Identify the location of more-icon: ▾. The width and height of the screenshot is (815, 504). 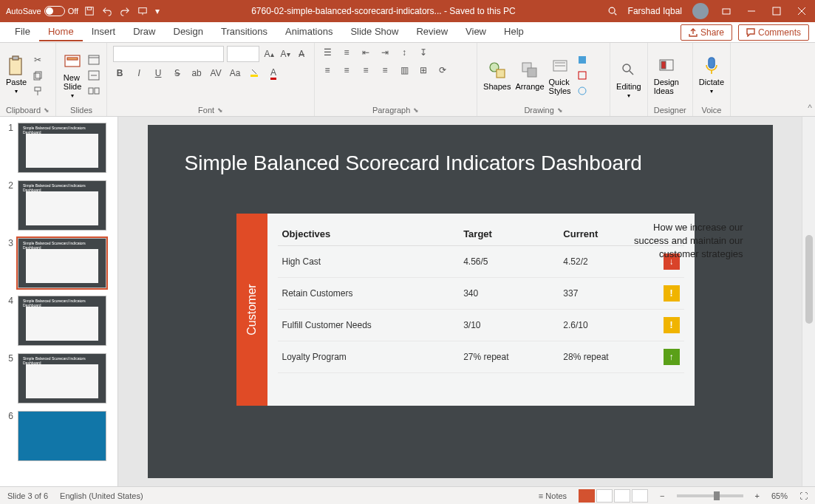
(157, 11).